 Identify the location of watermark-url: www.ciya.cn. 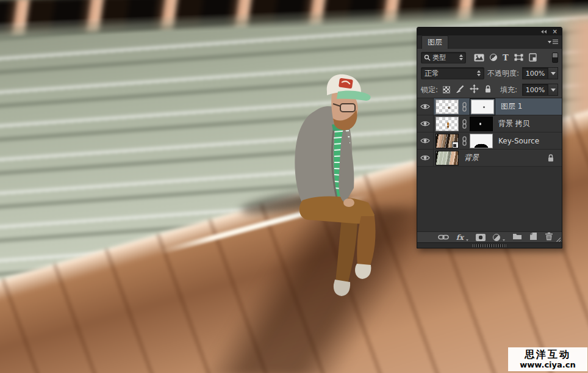
(548, 365).